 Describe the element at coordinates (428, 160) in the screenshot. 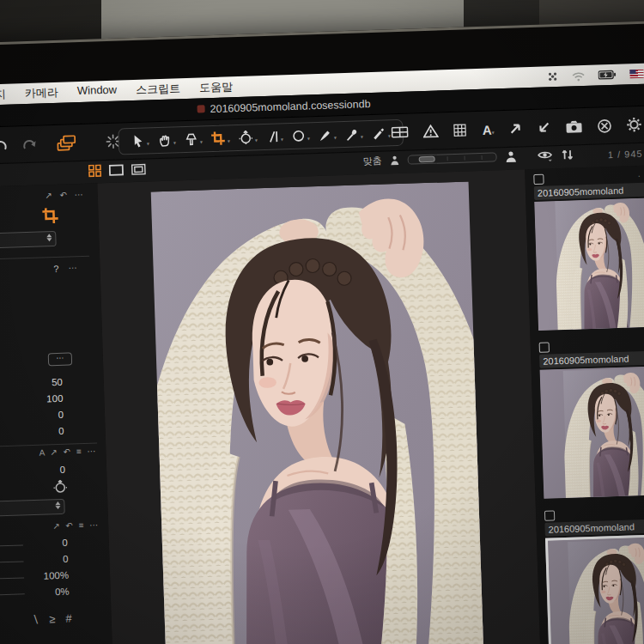

I see `zoom-slider-knob` at that location.